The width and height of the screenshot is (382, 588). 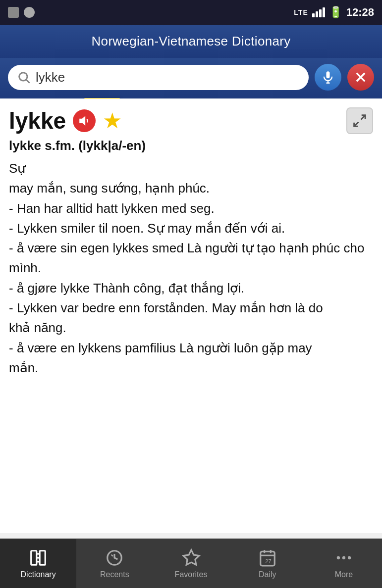 I want to click on nav-item-favorites: Favorites, so click(x=191, y=563).